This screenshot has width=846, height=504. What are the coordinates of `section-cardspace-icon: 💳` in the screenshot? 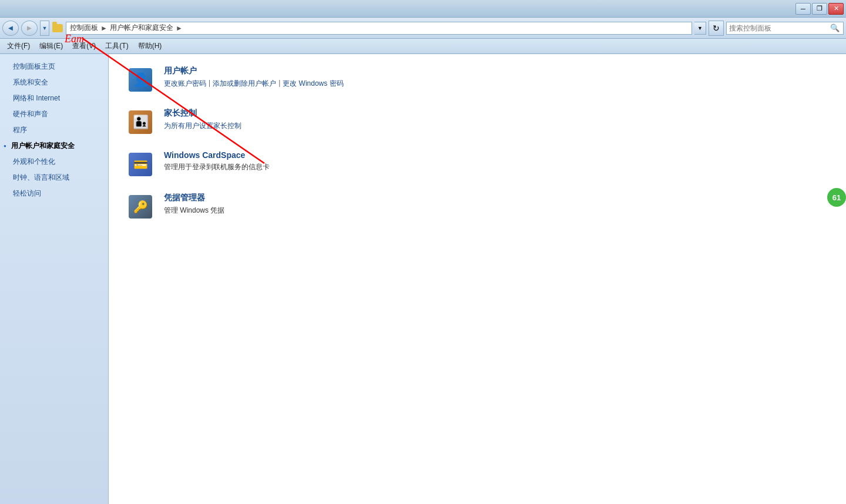 It's located at (140, 164).